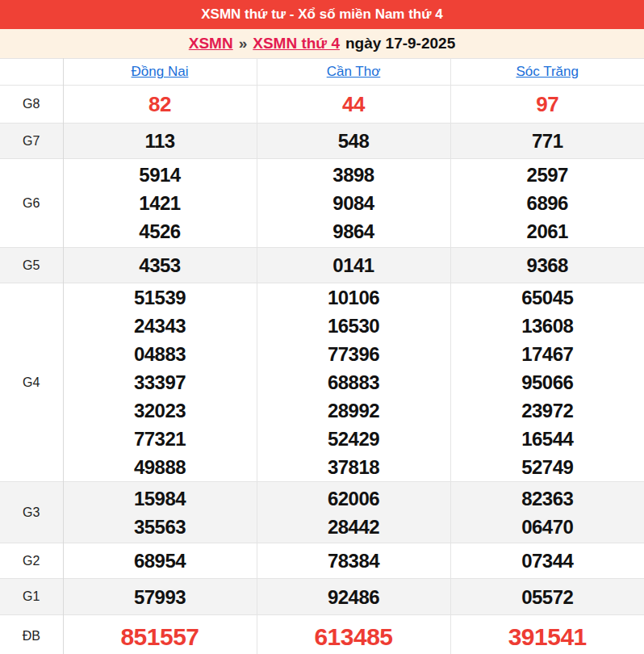 The image size is (644, 654). I want to click on prize-cell: 1598435563, so click(160, 513).